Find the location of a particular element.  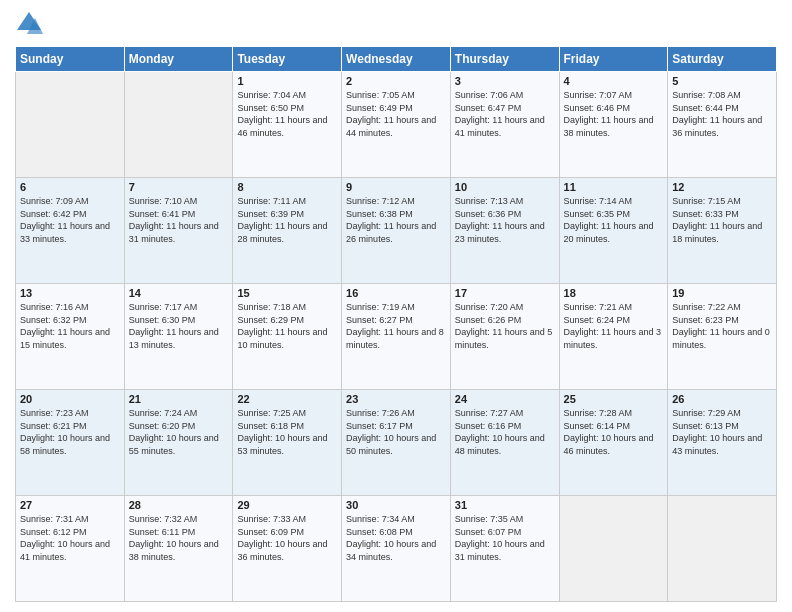

day-number: 20 is located at coordinates (70, 399).